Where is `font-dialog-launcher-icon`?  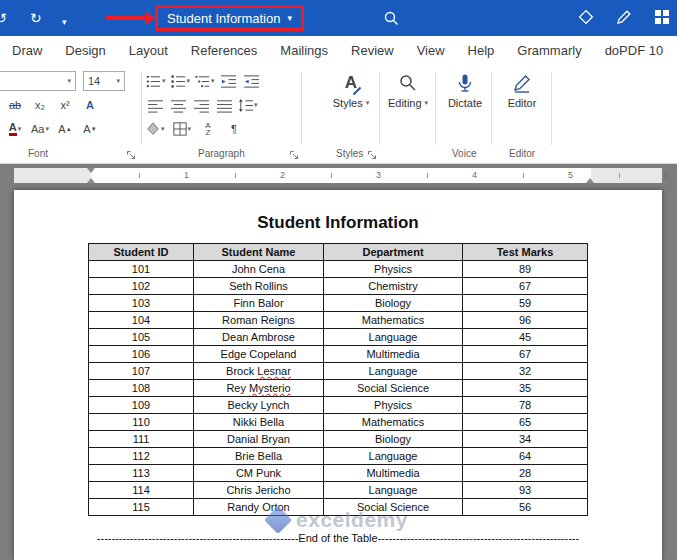 font-dialog-launcher-icon is located at coordinates (132, 156).